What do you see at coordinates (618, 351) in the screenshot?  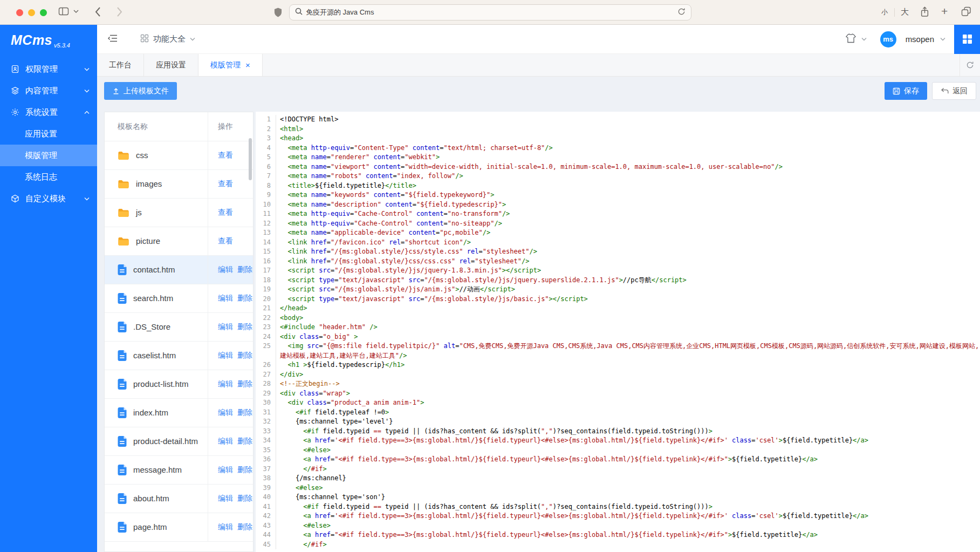 I see `code-line: 25 <img src="{@ms:file field.typelitpic/…` at bounding box center [618, 351].